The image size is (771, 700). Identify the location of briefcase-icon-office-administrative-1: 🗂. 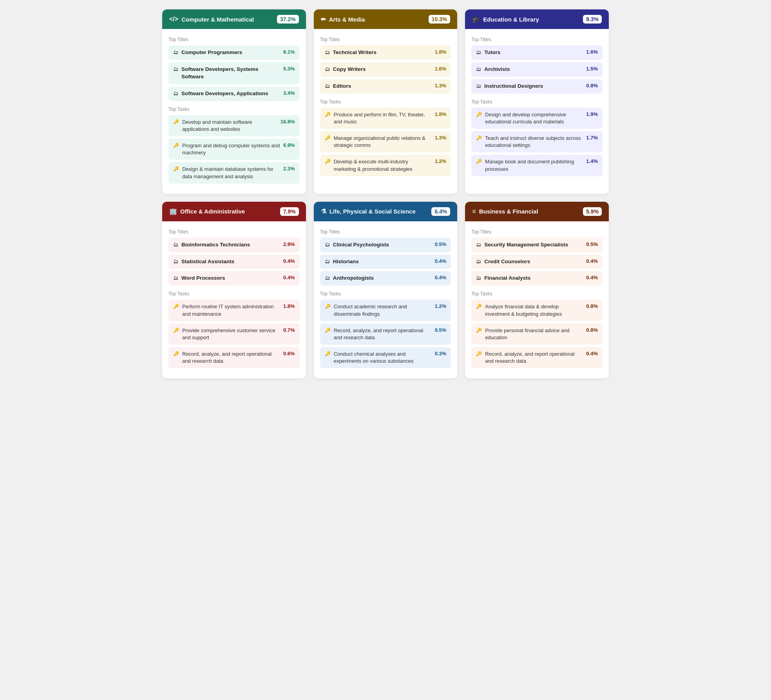
(176, 262).